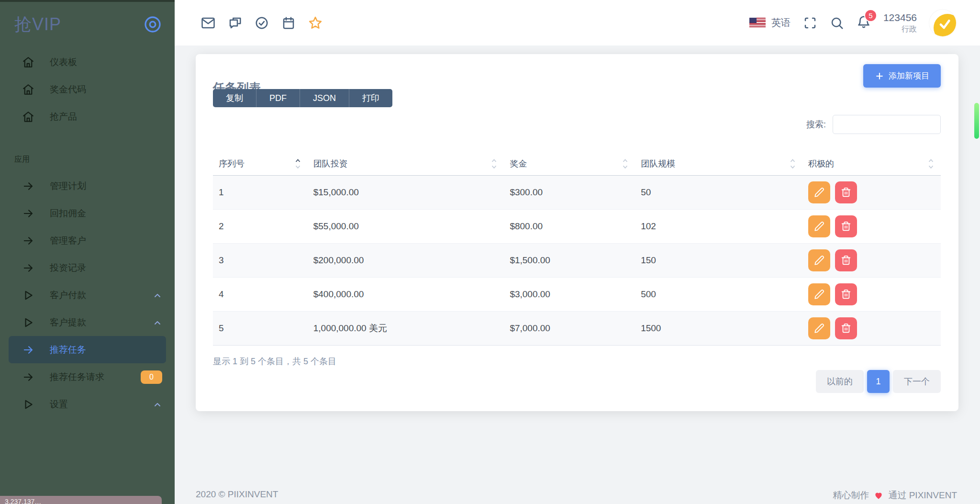 This screenshot has width=980, height=504. What do you see at coordinates (262, 23) in the screenshot?
I see `todo-shortcut-button` at bounding box center [262, 23].